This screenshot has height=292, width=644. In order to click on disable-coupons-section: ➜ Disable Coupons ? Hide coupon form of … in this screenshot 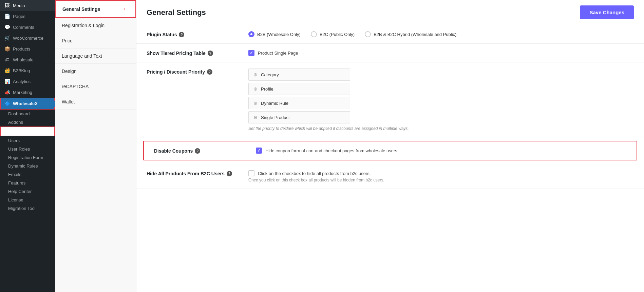, I will do `click(390, 151)`.